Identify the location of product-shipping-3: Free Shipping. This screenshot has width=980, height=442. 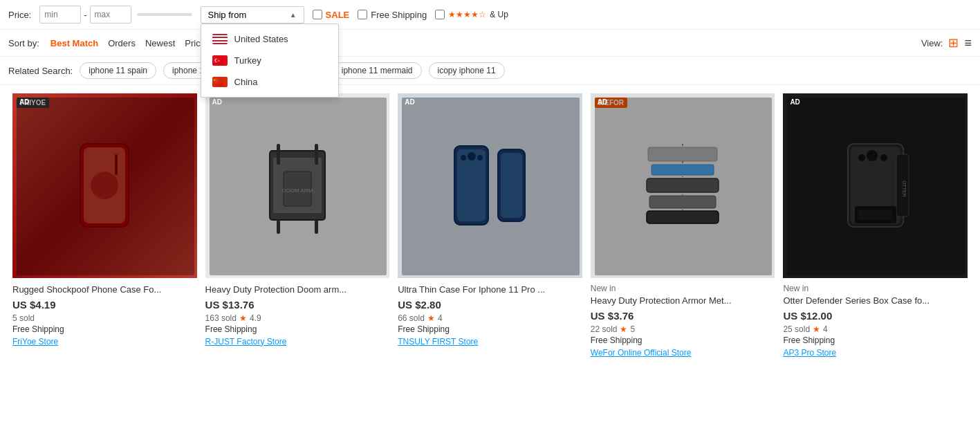
(490, 329).